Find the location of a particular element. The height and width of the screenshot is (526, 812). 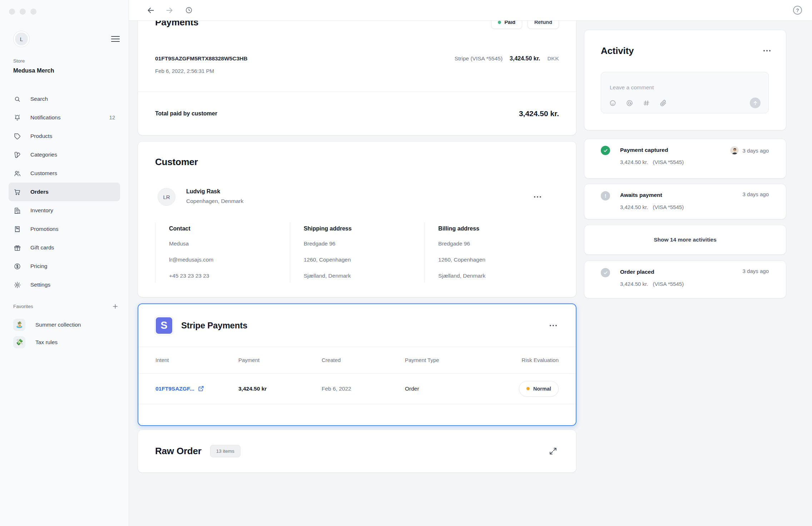

customer-actions-menu-button is located at coordinates (538, 197).